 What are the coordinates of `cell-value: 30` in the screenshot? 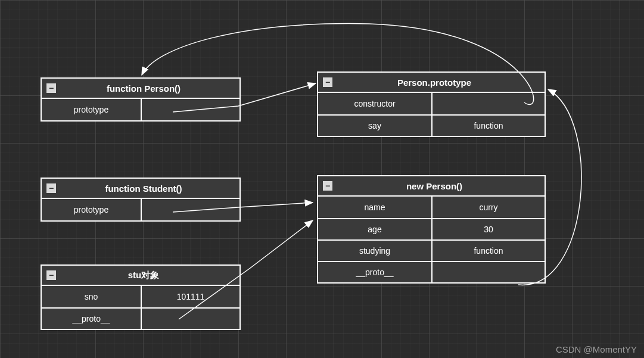 It's located at (488, 229).